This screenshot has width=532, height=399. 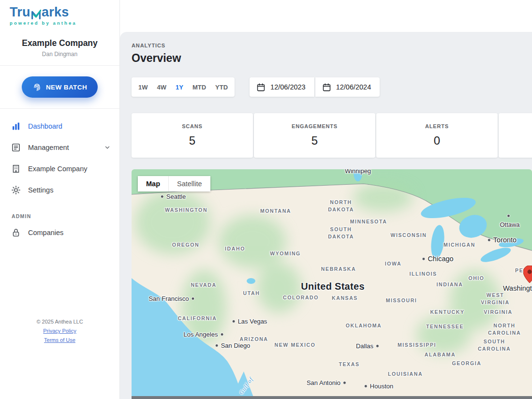 What do you see at coordinates (332, 398) in the screenshot?
I see `map-bottom-bar` at bounding box center [332, 398].